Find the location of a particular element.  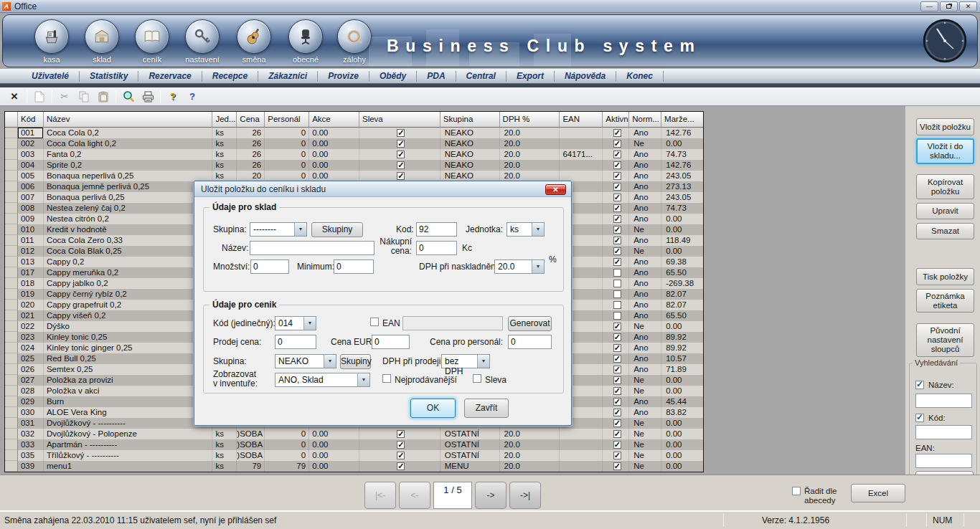

page-last-button: ->| is located at coordinates (525, 495).